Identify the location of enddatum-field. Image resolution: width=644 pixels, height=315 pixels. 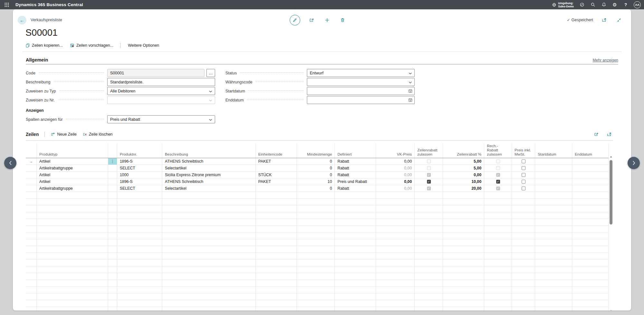
(361, 100).